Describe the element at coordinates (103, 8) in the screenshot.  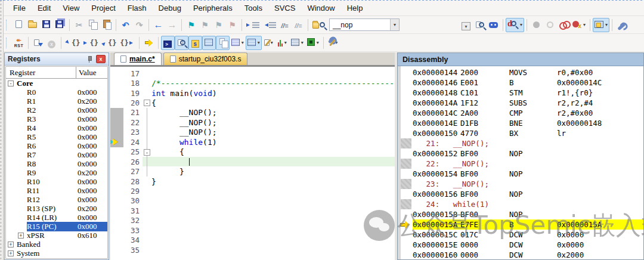
I see `menu-project: Project` at that location.